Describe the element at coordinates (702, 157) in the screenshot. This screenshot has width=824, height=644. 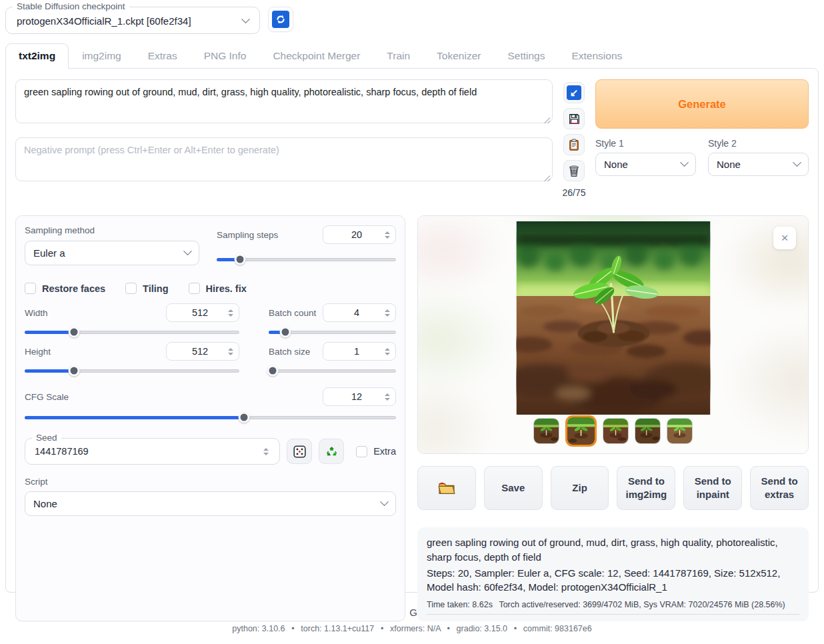
I see `styles-row: Style 1 None Style 2 None` at that location.